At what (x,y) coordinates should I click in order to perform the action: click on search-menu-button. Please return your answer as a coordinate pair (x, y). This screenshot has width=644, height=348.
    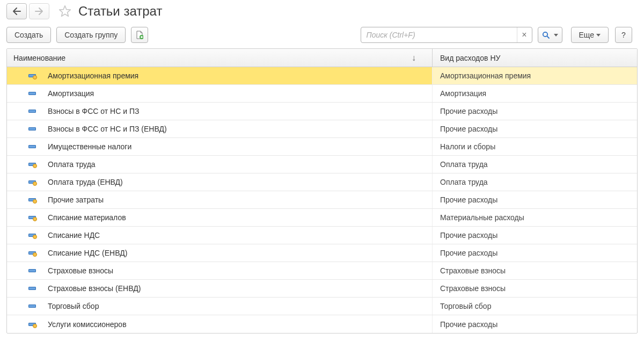
    Looking at the image, I should click on (550, 35).